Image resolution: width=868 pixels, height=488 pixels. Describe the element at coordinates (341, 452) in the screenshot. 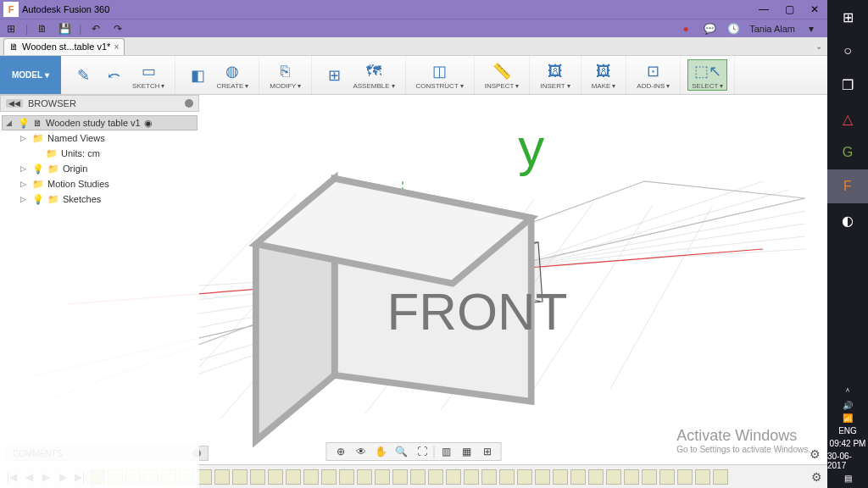

I see `orbit-icon: ⊕` at that location.